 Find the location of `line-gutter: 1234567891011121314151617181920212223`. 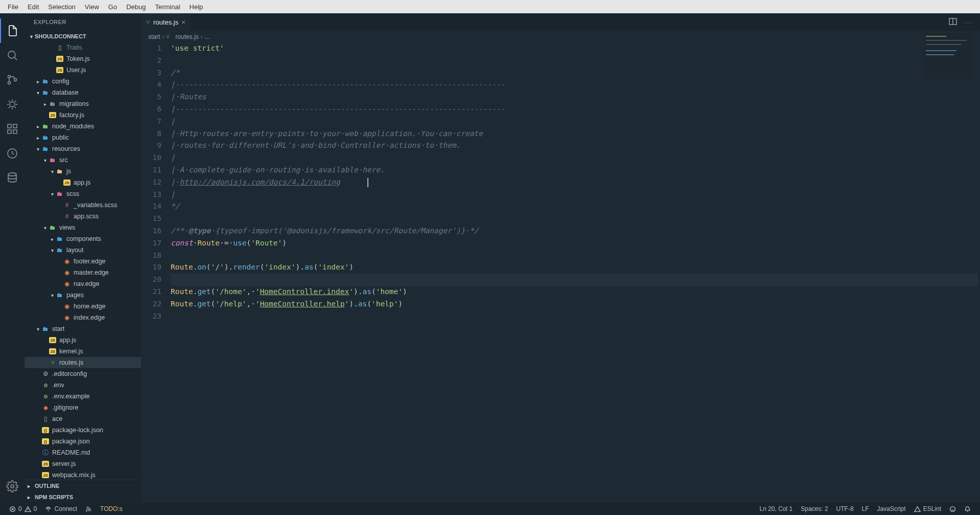

line-gutter: 1234567891011121314151617181920212223 is located at coordinates (156, 273).